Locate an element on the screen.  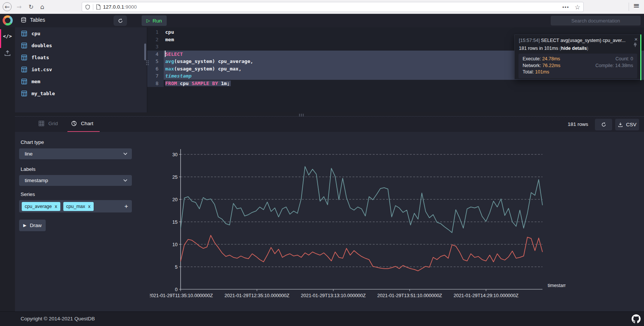
app-header: Tables ▷ Run is located at coordinates (322, 21).